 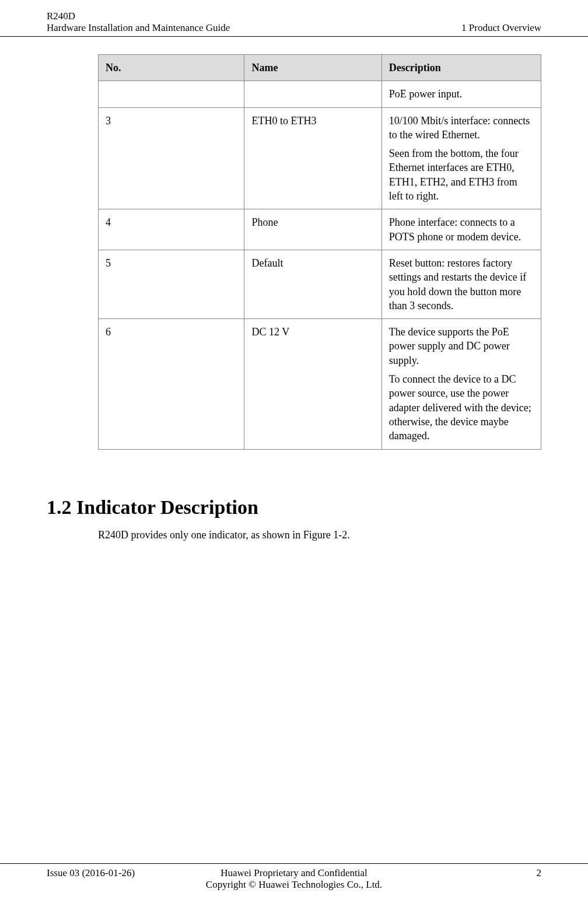 What do you see at coordinates (461, 284) in the screenshot?
I see `cell-desc: Reset button: restores factory settings …` at bounding box center [461, 284].